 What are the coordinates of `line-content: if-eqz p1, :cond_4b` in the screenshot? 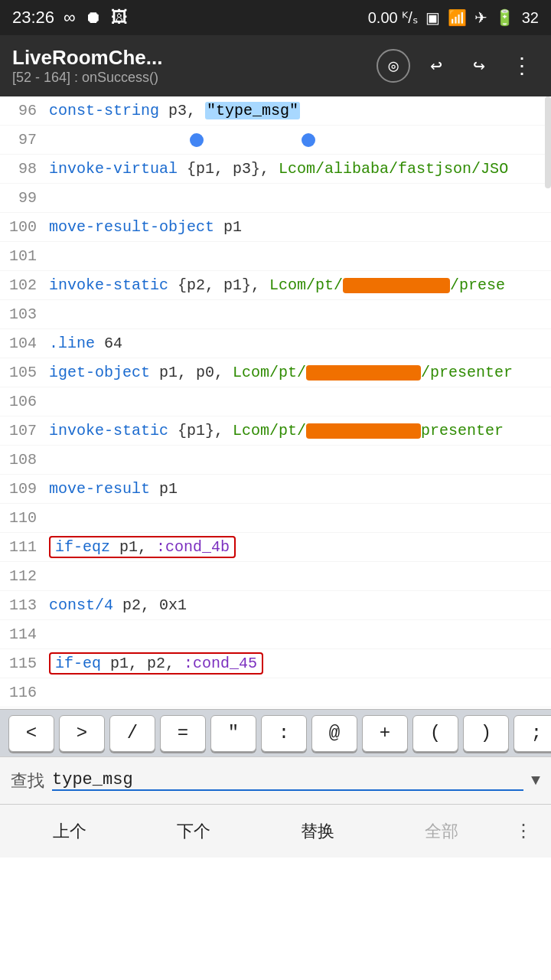 It's located at (298, 547).